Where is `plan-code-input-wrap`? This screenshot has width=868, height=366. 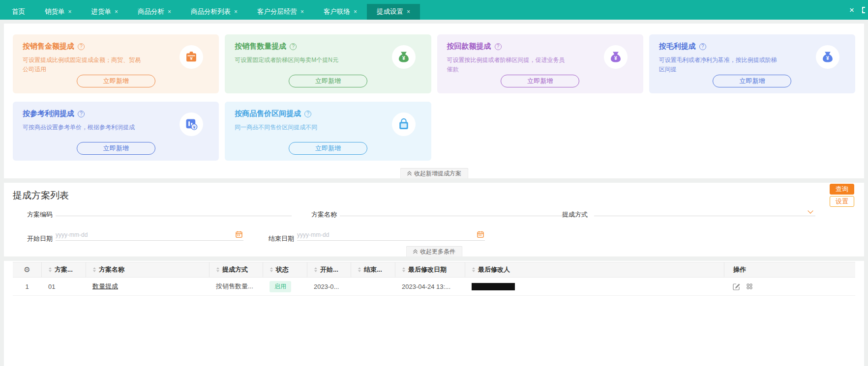 plan-code-input-wrap is located at coordinates (174, 210).